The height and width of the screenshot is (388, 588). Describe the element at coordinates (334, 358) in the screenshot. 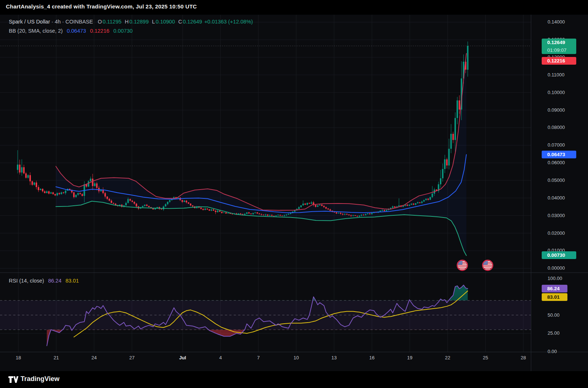

I see `time-axis-label: 13` at that location.